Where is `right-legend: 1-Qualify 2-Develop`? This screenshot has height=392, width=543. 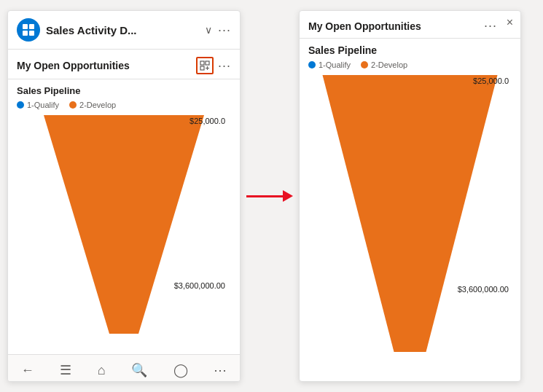 right-legend: 1-Qualify 2-Develop is located at coordinates (410, 65).